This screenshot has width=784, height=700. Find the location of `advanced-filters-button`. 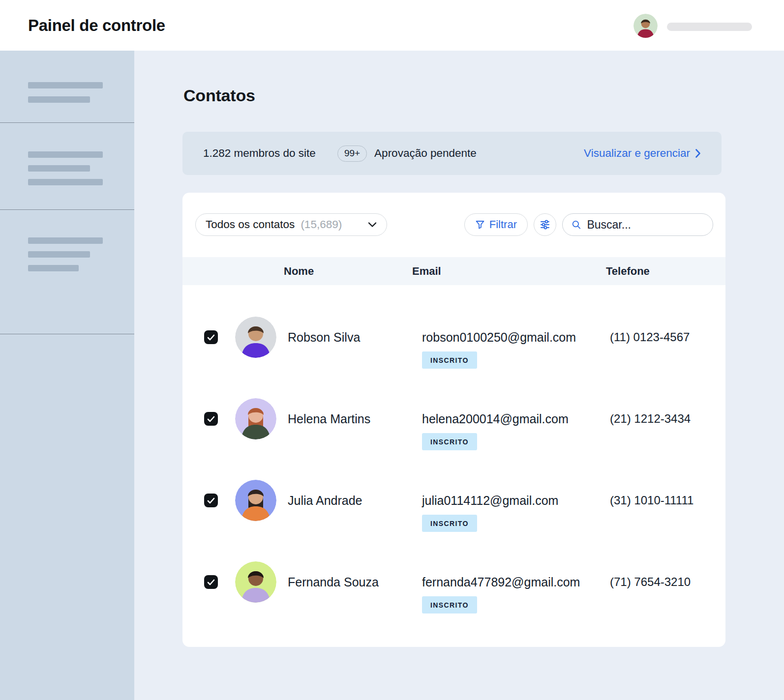

advanced-filters-button is located at coordinates (545, 225).